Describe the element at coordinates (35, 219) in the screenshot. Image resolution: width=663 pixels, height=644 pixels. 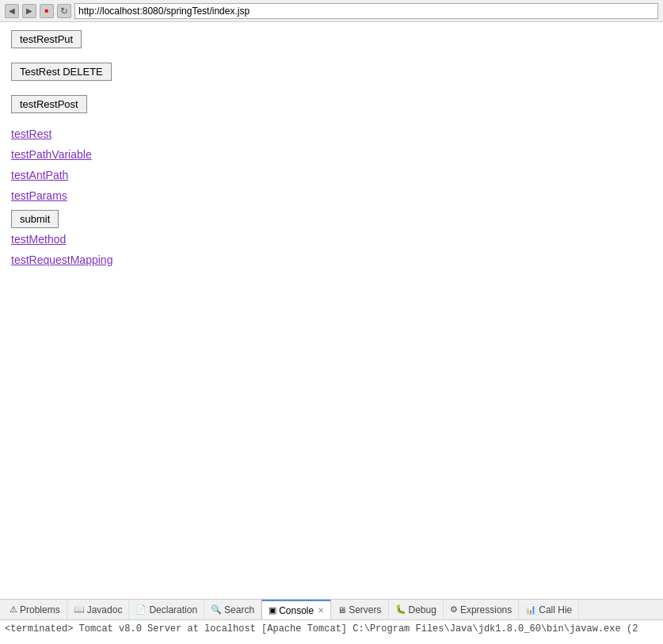
I see `submit-button: submit` at that location.